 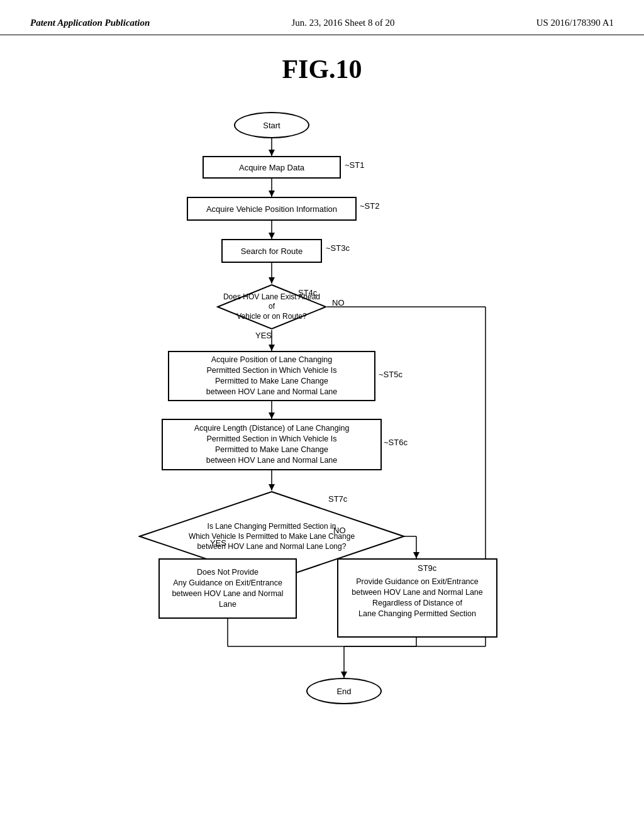 What do you see at coordinates (391, 375) in the screenshot?
I see `st5c-tag: ~ST5c` at bounding box center [391, 375].